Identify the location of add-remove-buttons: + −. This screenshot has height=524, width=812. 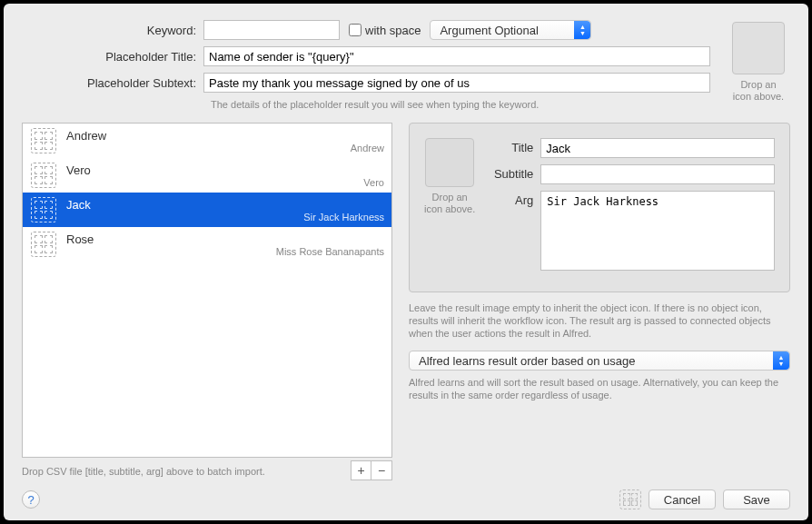
(371, 470).